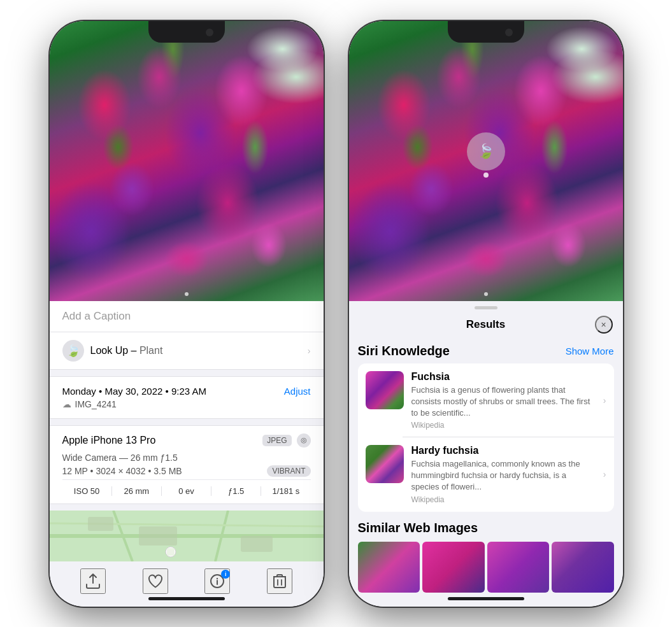 This screenshot has width=672, height=627. I want to click on fuchsia-description: Fuchsia is a genus of flowering plants t…, so click(503, 402).